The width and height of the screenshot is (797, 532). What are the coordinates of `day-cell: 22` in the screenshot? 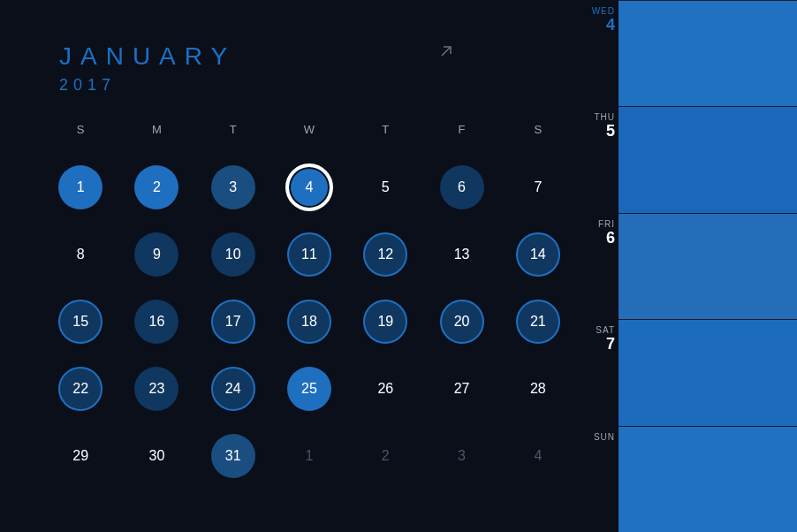 It's located at (80, 389).